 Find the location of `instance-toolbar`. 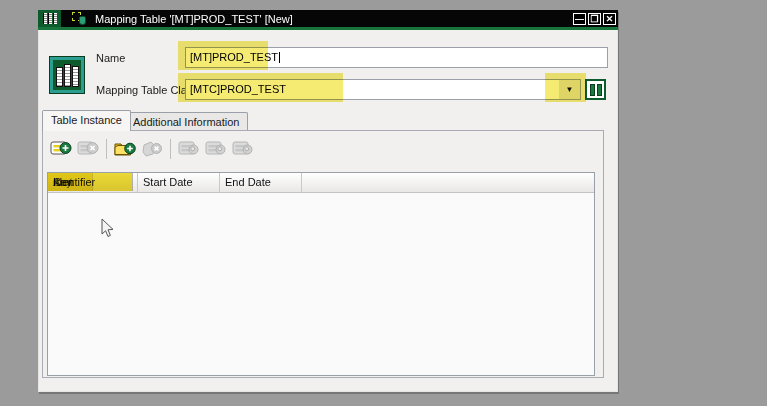

instance-toolbar is located at coordinates (152, 149).